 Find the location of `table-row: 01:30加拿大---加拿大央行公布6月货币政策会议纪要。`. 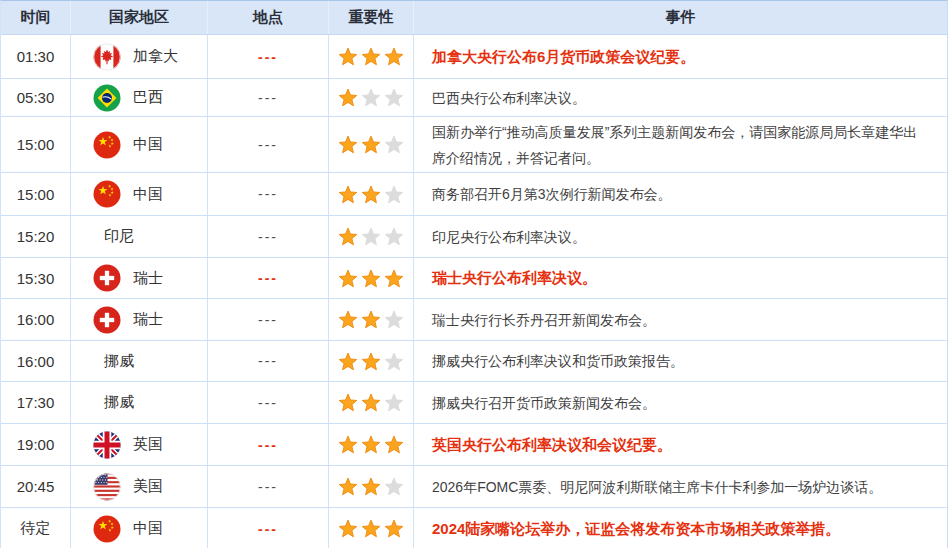

table-row: 01:30加拿大---加拿大央行公布6月货币政策会议纪要。 is located at coordinates (474, 57).